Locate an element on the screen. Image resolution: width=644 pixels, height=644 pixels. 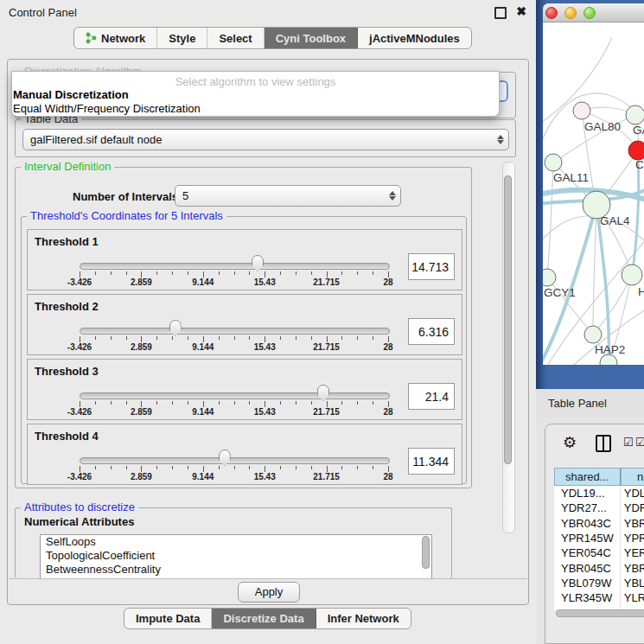
threshold-value-field: 21.4 is located at coordinates (431, 396).